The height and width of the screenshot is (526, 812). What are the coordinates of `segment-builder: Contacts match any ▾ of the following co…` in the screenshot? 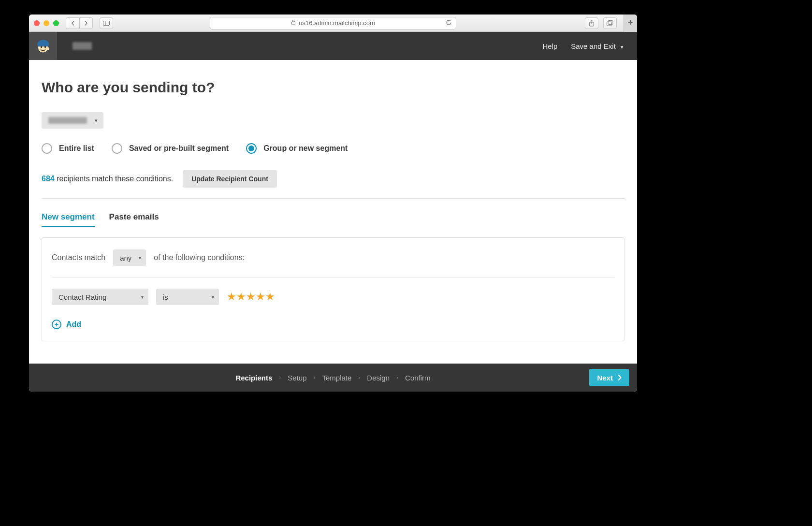 It's located at (333, 289).